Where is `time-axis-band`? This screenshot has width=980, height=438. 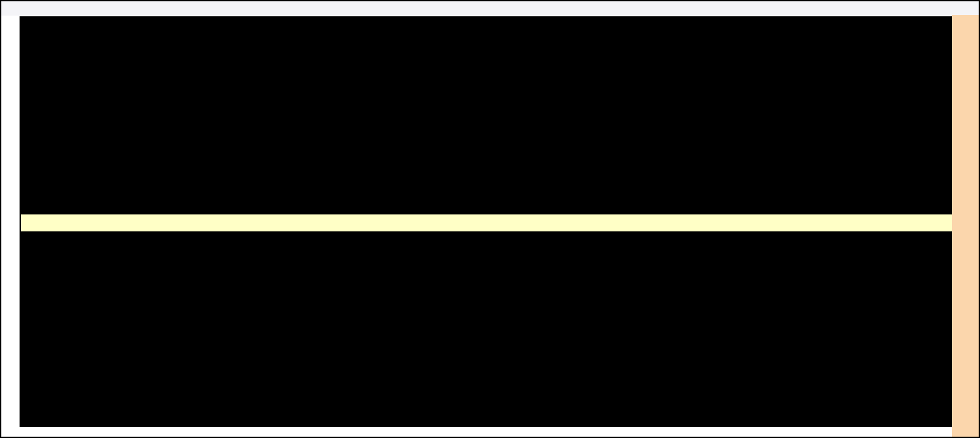
time-axis-band is located at coordinates (486, 223).